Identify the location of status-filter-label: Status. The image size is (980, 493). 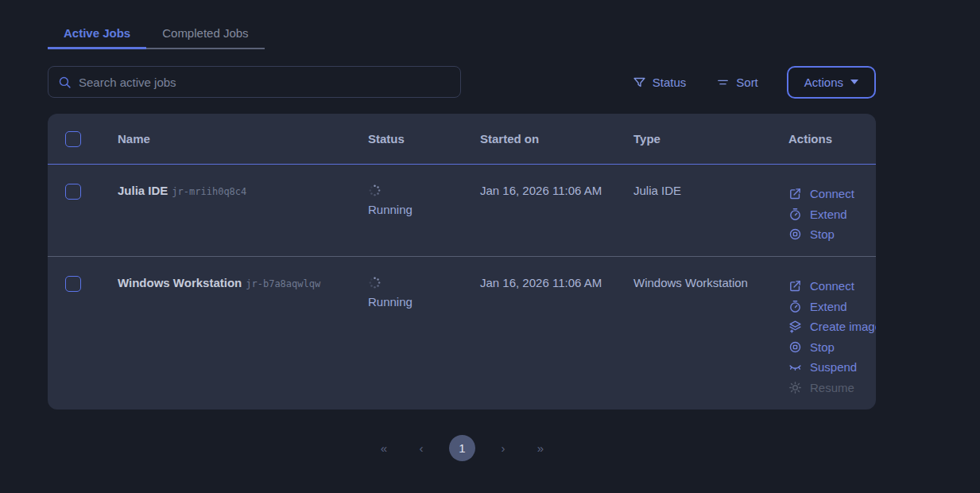
(669, 83).